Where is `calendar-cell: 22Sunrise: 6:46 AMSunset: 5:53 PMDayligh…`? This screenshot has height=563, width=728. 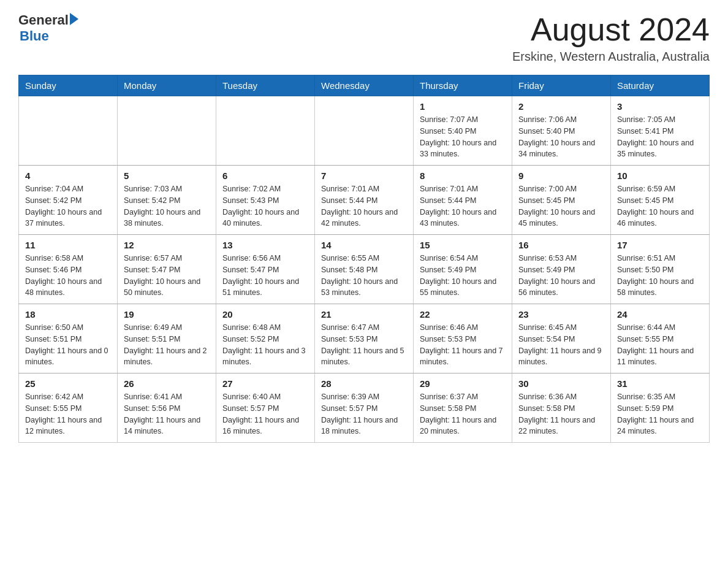 calendar-cell: 22Sunrise: 6:46 AMSunset: 5:53 PMDayligh… is located at coordinates (463, 339).